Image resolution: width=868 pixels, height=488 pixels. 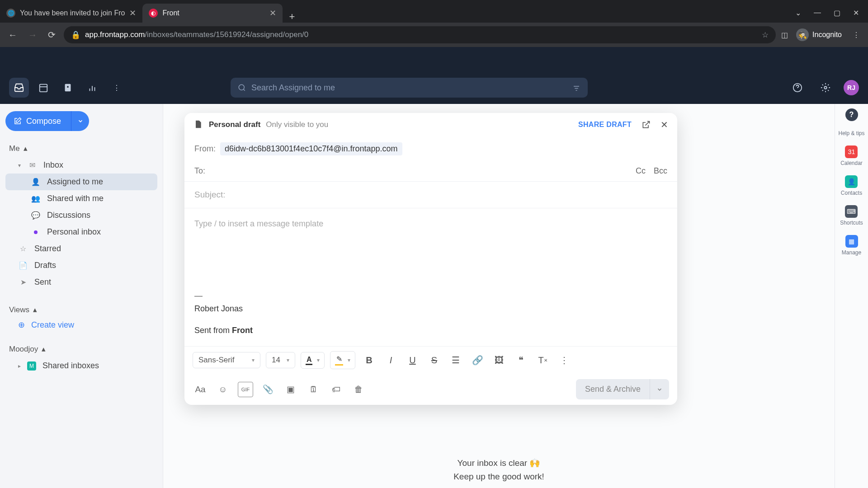 What do you see at coordinates (242, 88) in the screenshot?
I see `search-icon` at bounding box center [242, 88].